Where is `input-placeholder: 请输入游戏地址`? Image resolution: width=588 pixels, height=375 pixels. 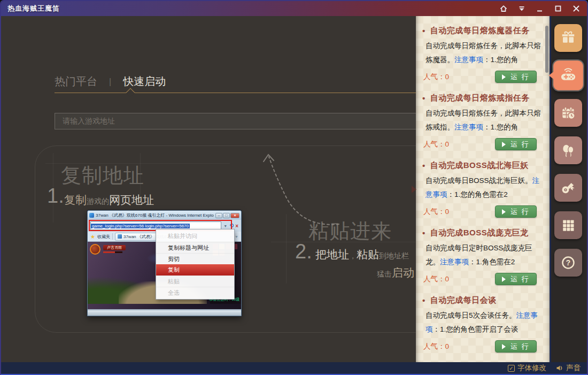
input-placeholder: 请输入游戏地址 is located at coordinates (89, 121).